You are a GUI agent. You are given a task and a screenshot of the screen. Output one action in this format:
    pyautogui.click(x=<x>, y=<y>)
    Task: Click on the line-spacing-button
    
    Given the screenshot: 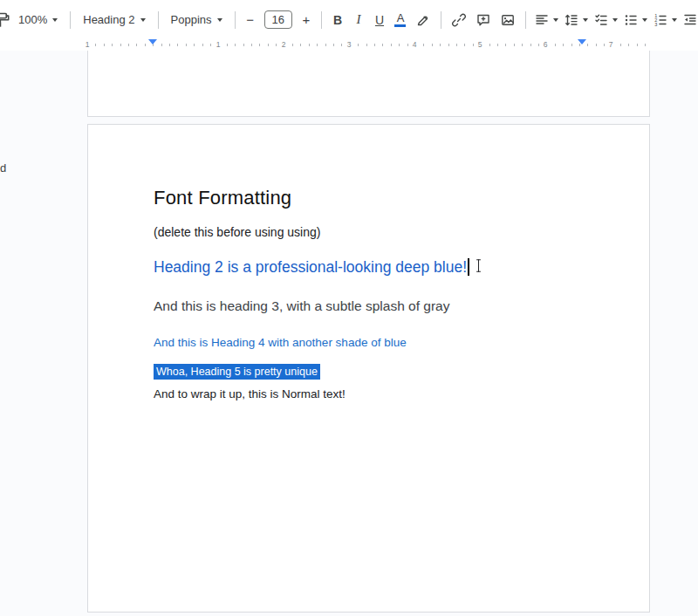 What is the action you would take?
    pyautogui.click(x=576, y=20)
    